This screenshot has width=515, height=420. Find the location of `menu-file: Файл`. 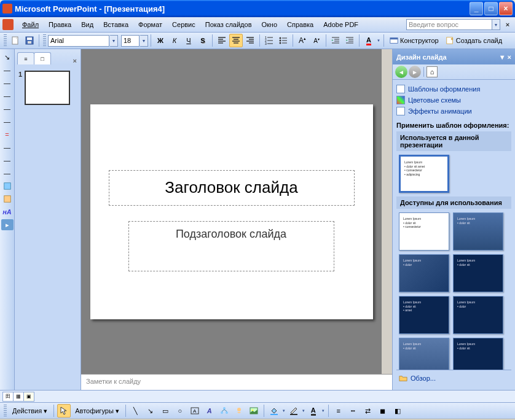

menu-file: Файл is located at coordinates (31, 25).